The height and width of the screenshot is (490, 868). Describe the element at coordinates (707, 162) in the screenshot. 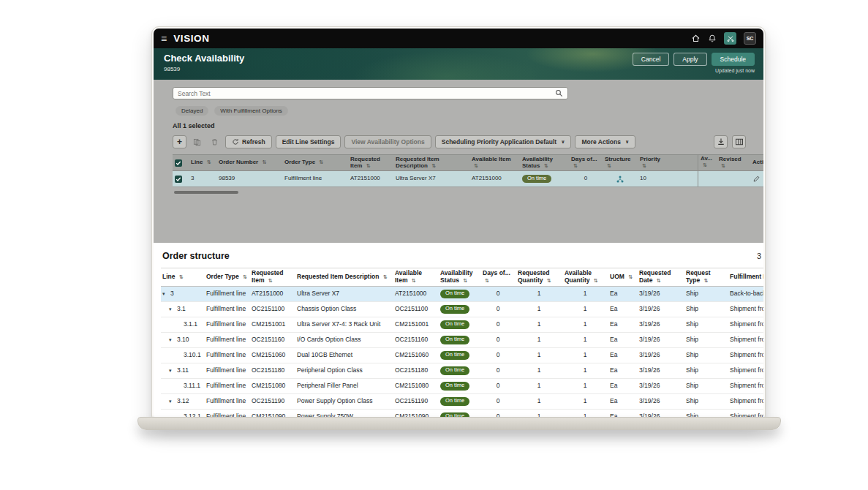

I see `column-header: Av... ⇅` at that location.